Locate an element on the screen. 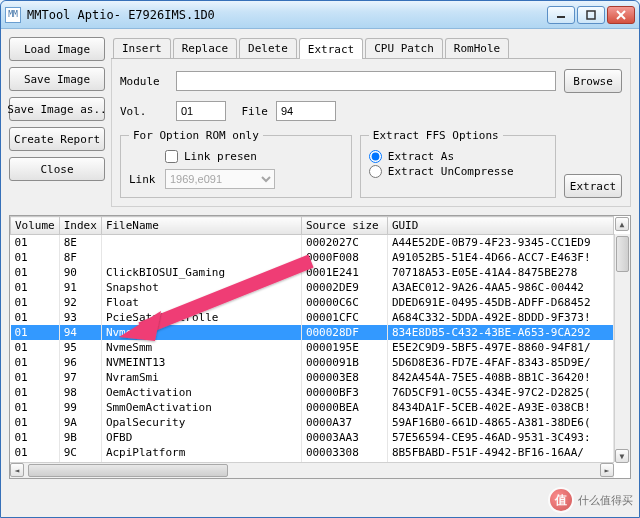 This screenshot has height=518, width=640. cell-filename: OFBD is located at coordinates (201, 438).